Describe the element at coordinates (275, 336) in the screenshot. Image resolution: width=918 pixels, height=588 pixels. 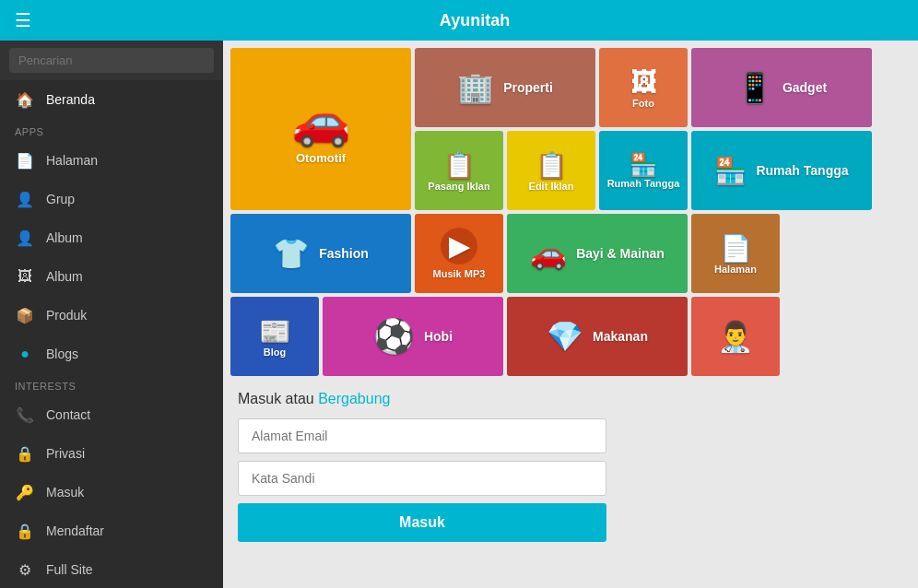
I see `tile-blog: 📰 Blog` at that location.